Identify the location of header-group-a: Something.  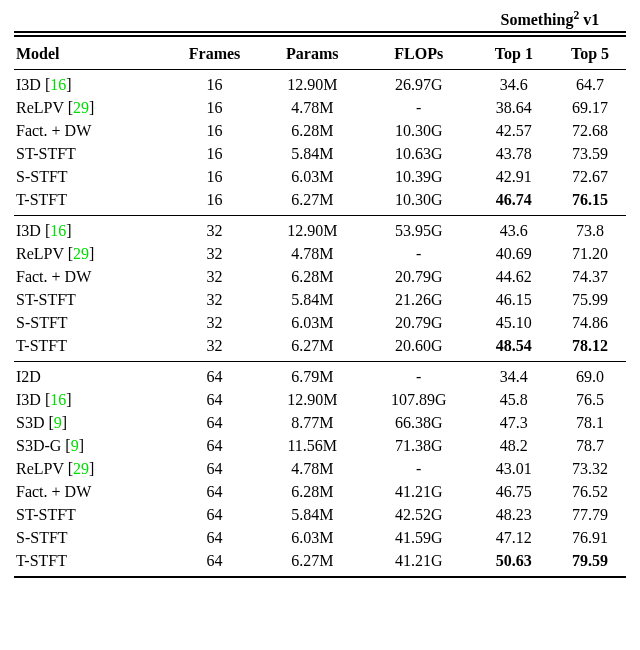
(538, 20).